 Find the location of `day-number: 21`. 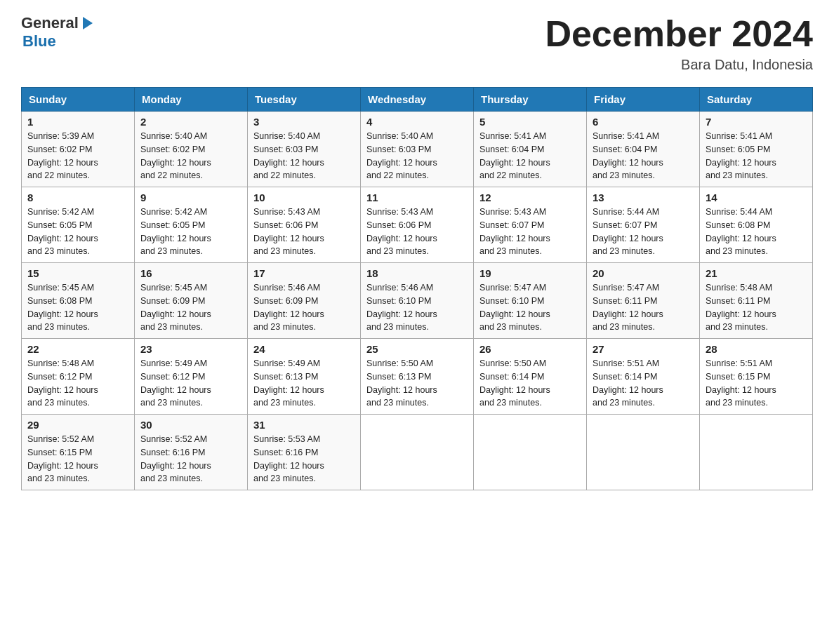

day-number: 21 is located at coordinates (756, 274).